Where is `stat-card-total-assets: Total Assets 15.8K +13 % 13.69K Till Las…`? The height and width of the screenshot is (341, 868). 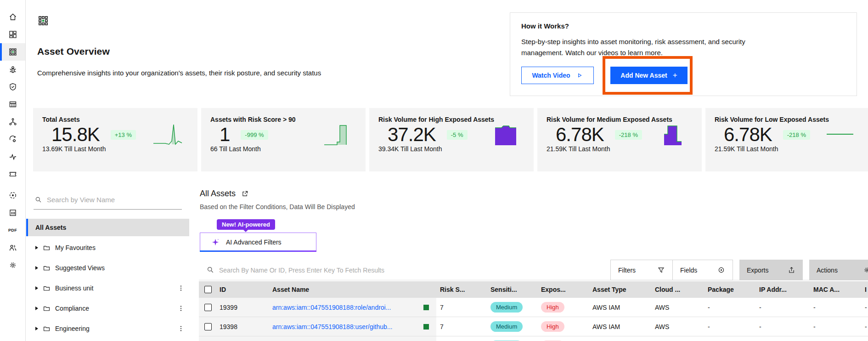
stat-card-total-assets: Total Assets 15.8K +13 % 13.69K Till Las… is located at coordinates (115, 140).